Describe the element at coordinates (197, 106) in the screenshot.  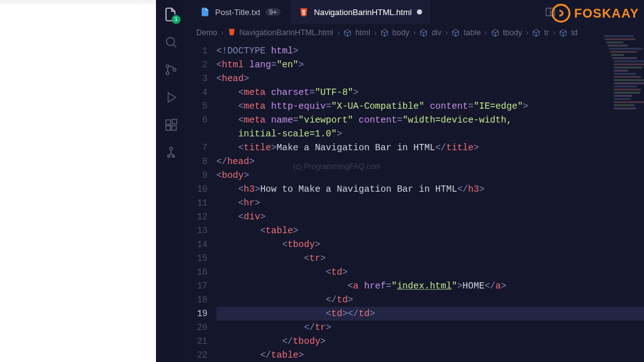
I see `line-number: 5` at that location.